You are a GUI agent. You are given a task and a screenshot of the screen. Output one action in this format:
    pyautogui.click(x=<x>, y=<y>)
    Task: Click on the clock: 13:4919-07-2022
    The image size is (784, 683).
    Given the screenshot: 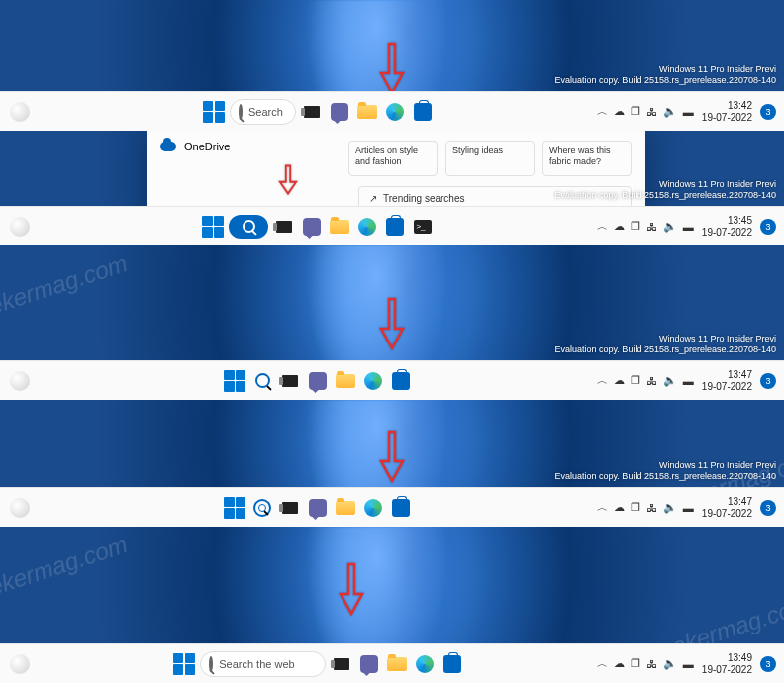 What is the action you would take?
    pyautogui.click(x=727, y=664)
    